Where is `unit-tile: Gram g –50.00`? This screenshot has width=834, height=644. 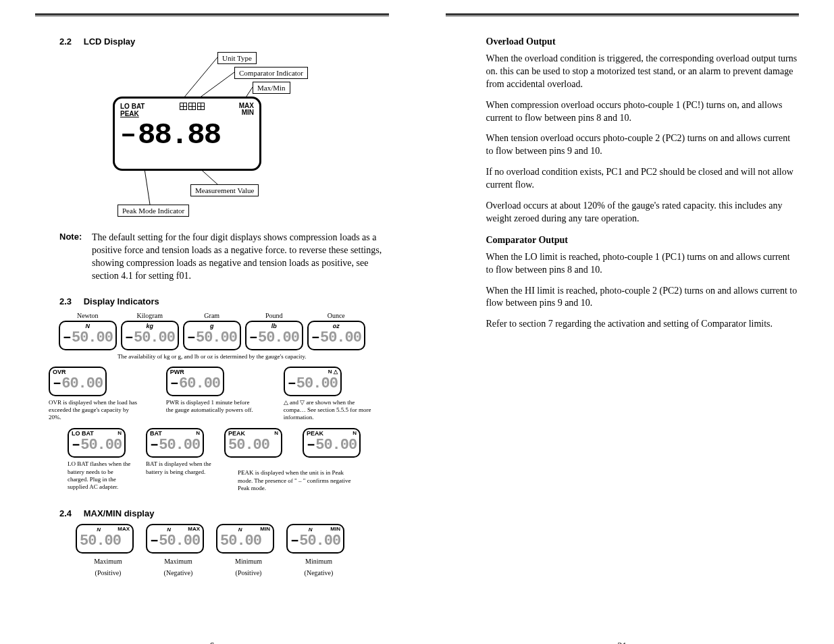
unit-tile: Gram g –50.00 is located at coordinates (212, 331).